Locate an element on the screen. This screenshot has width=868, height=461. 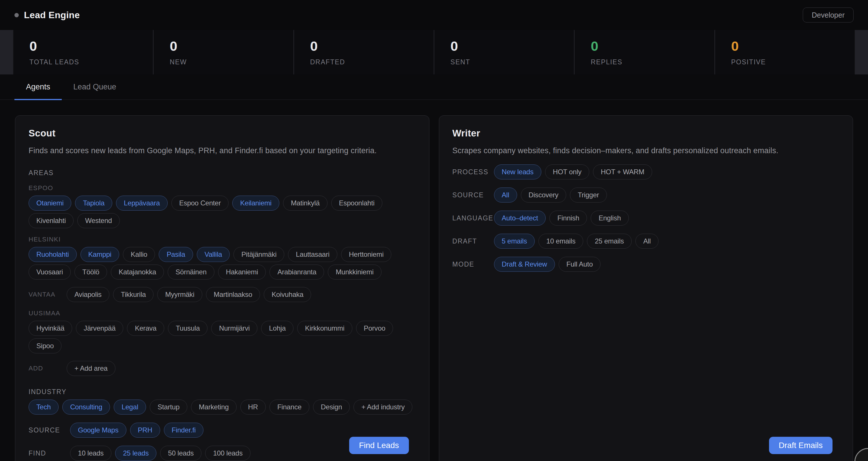
row-label-espoo: ESPOO is located at coordinates (222, 188).